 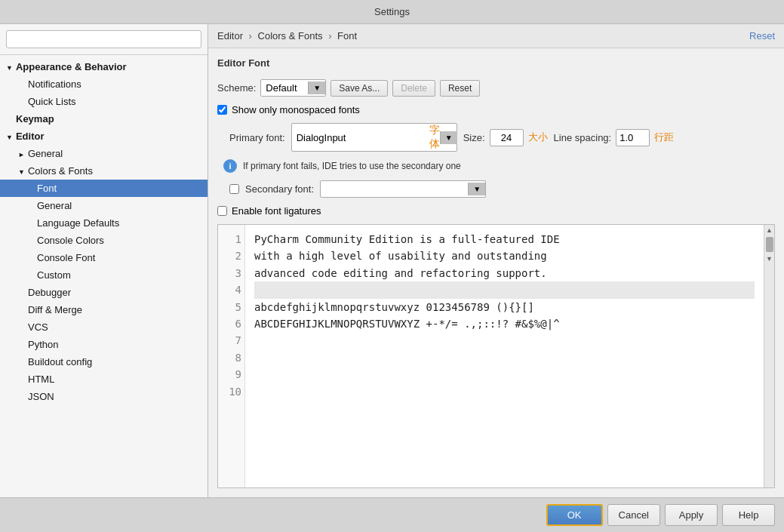 I want to click on size-hint: 大小, so click(x=538, y=137).